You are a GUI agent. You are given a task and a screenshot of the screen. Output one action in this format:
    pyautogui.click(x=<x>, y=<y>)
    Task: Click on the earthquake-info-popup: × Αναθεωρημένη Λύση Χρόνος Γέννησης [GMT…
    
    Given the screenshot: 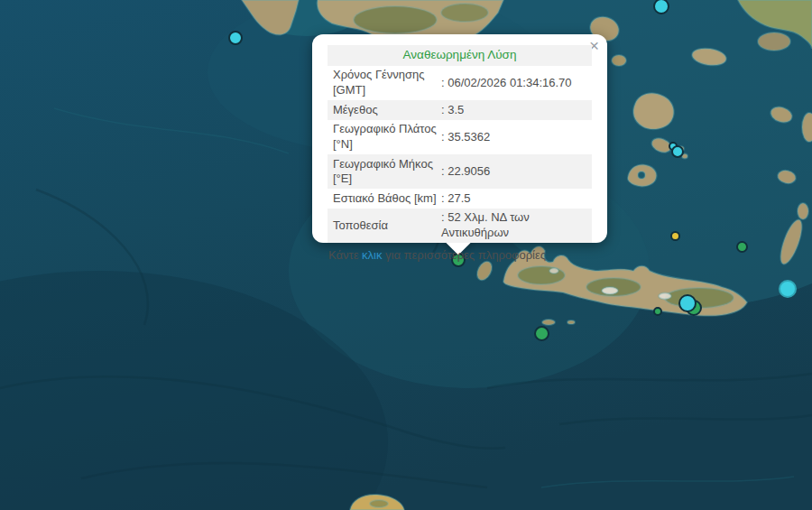 What is the action you would take?
    pyautogui.click(x=460, y=139)
    